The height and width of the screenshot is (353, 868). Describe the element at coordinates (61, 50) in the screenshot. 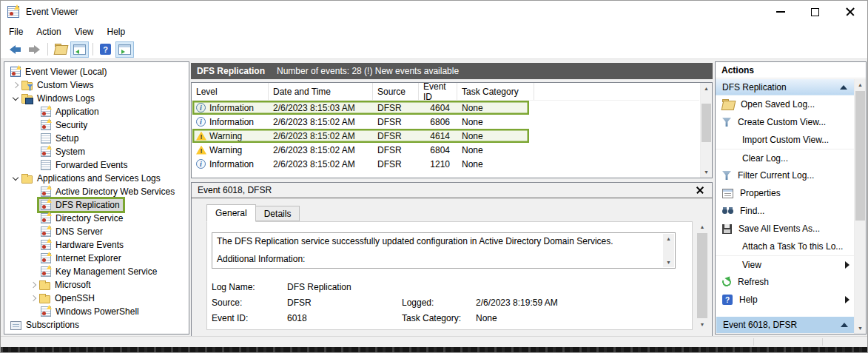

I see `open-saved-log-button` at that location.